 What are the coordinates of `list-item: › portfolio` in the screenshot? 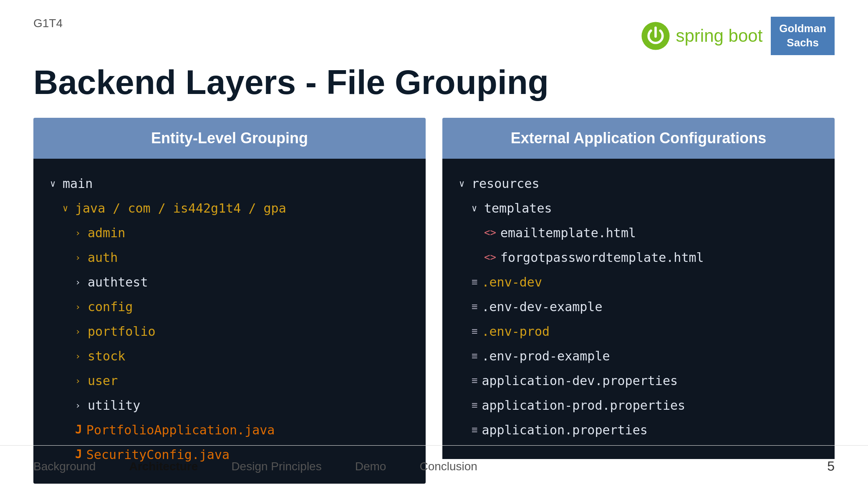 It's located at (230, 332).